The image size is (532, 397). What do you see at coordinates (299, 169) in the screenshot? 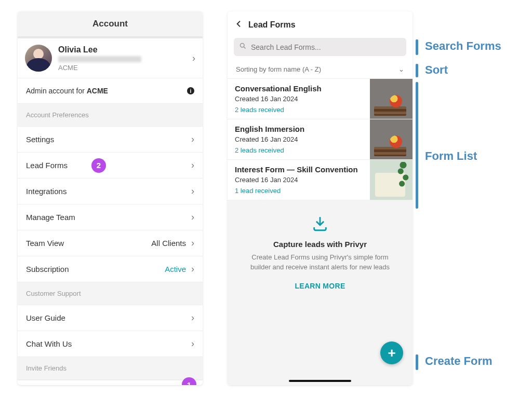
I see `form-name: Interest Form — Skill Convention` at bounding box center [299, 169].